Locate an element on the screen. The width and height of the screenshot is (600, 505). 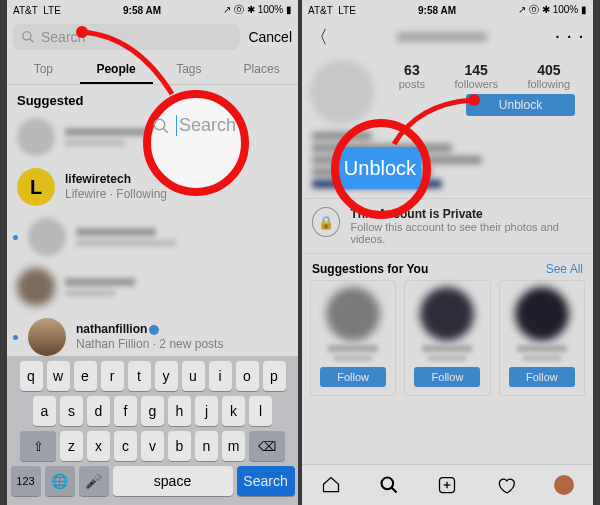
search-tabs: Top People Tags Places is located at coordinates (152, 70).